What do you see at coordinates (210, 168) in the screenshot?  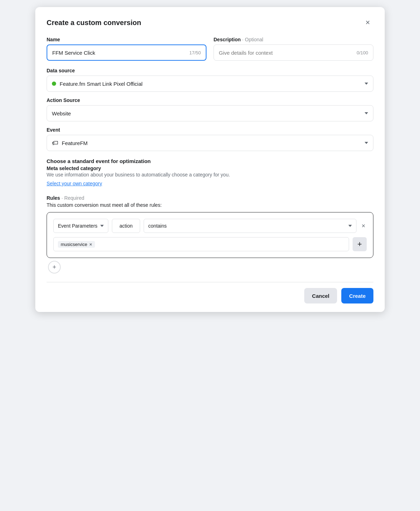 I see `optimization-subtitle: Meta selected category` at bounding box center [210, 168].